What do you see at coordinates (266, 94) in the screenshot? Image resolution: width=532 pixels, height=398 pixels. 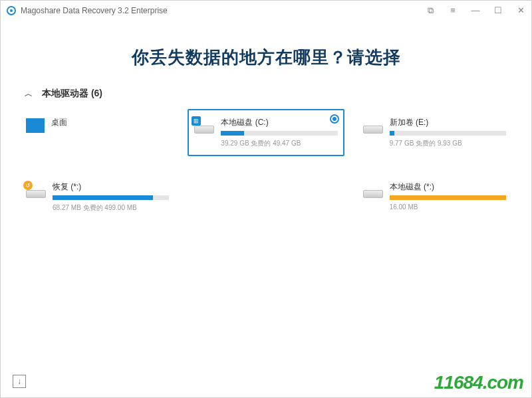 I see `section-local-drives: ︿ 本地驱动器 (6)` at bounding box center [266, 94].